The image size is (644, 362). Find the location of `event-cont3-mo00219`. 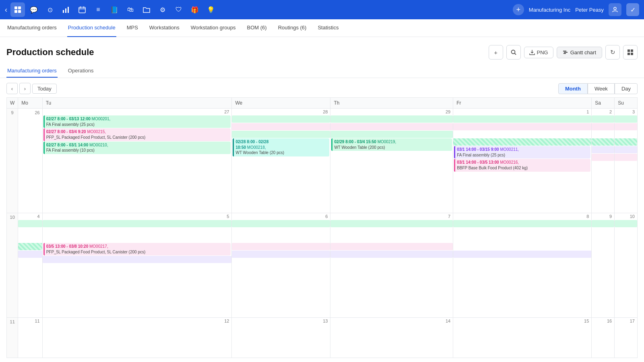

event-cont3-mo00219 is located at coordinates (522, 142).